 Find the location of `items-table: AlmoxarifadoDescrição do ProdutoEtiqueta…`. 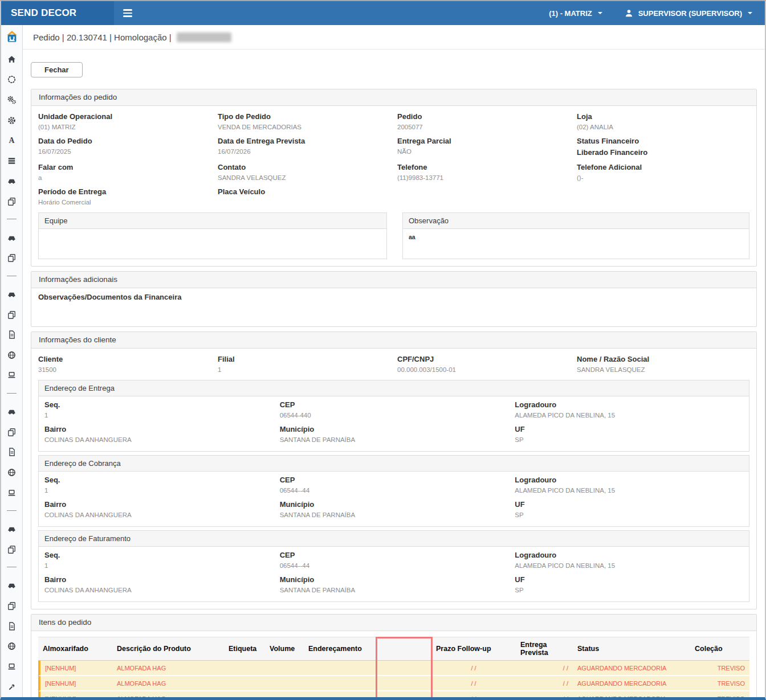

items-table: AlmoxarifadoDescrição do ProdutoEtiqueta… is located at coordinates (394, 667).